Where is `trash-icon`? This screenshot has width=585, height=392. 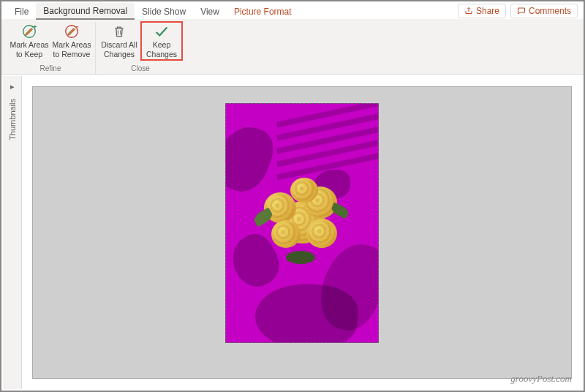 trash-icon is located at coordinates (119, 31).